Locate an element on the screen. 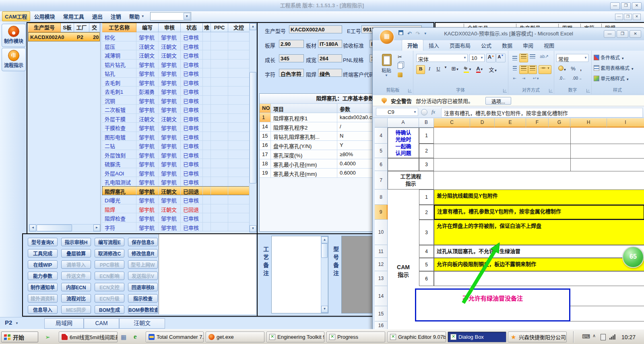 This screenshot has width=644, height=344. process-row: 阻焊塞孔邹宇航汪朝文已回退 is located at coordinates (176, 191).